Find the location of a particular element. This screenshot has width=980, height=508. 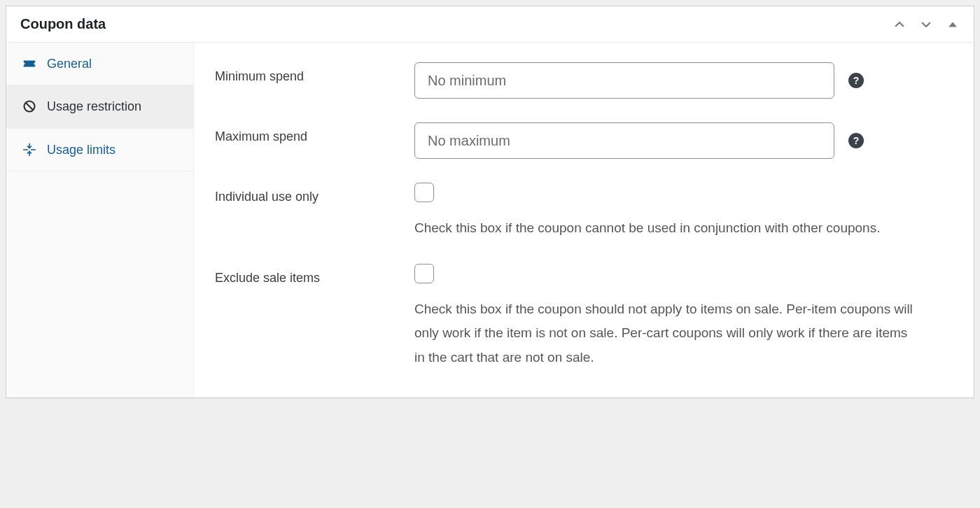

exclude-sale-checkbox is located at coordinates (424, 274).